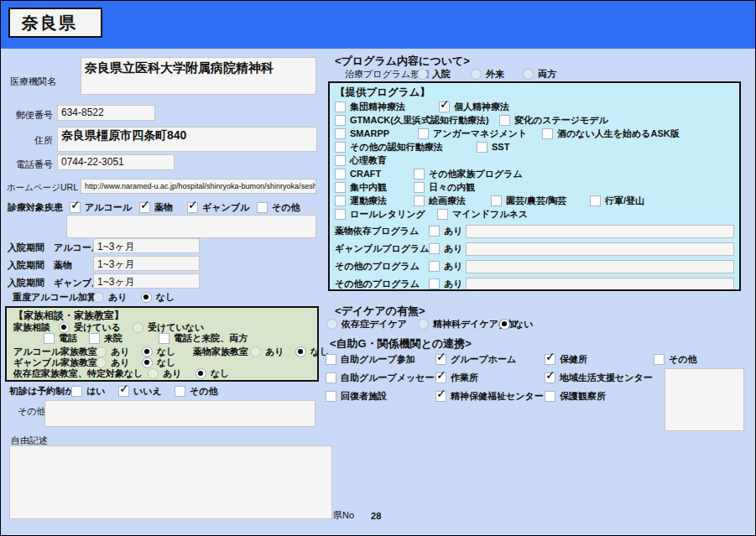 The image size is (756, 536). Describe the element at coordinates (146, 281) in the screenshot. I see `hospitalization-gambling-field: 1~3ヶ月` at that location.